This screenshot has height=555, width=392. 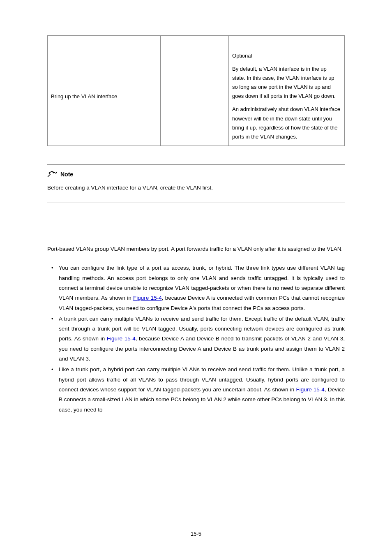 What do you see at coordinates (196, 203) in the screenshot?
I see `note-rule-bottom` at bounding box center [196, 203].